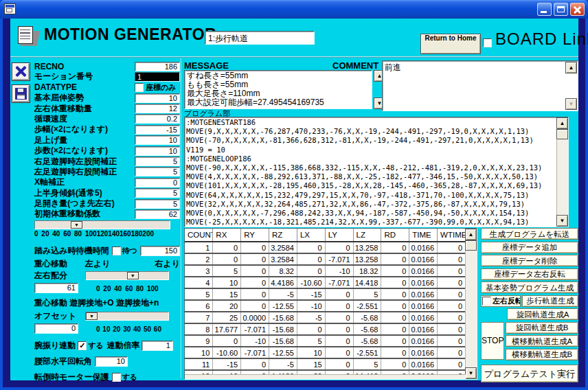  I want to click on column-header: RZ, so click(283, 235).